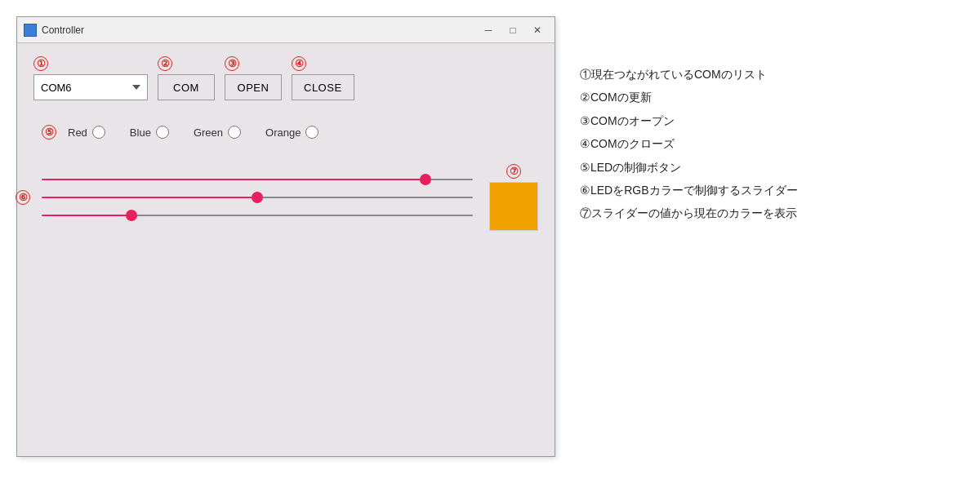 The image size is (980, 492). I want to click on radio-blue, so click(163, 132).